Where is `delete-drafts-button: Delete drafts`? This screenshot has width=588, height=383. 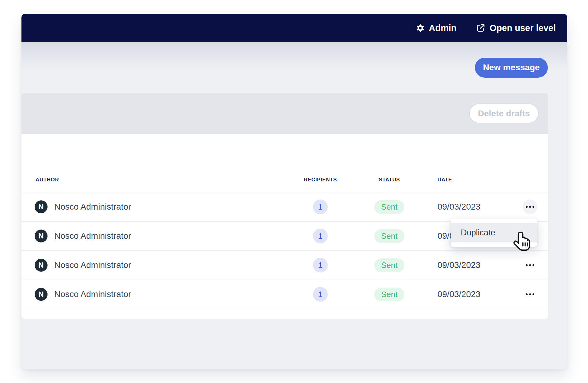
delete-drafts-button: Delete drafts is located at coordinates (504, 114).